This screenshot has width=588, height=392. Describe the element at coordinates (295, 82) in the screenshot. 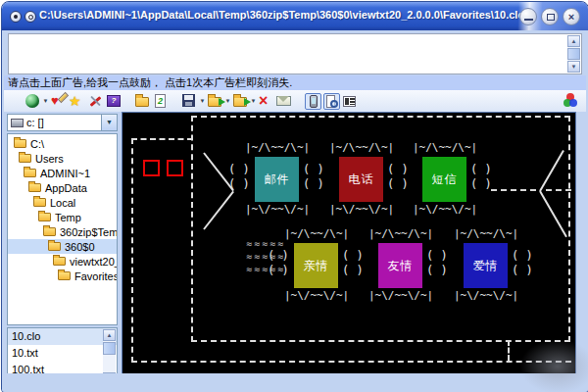

I see `ad-notice-strip: 请点击上面广告,给我一点鼓励， 点击1次本广告栏即刻消失.` at that location.